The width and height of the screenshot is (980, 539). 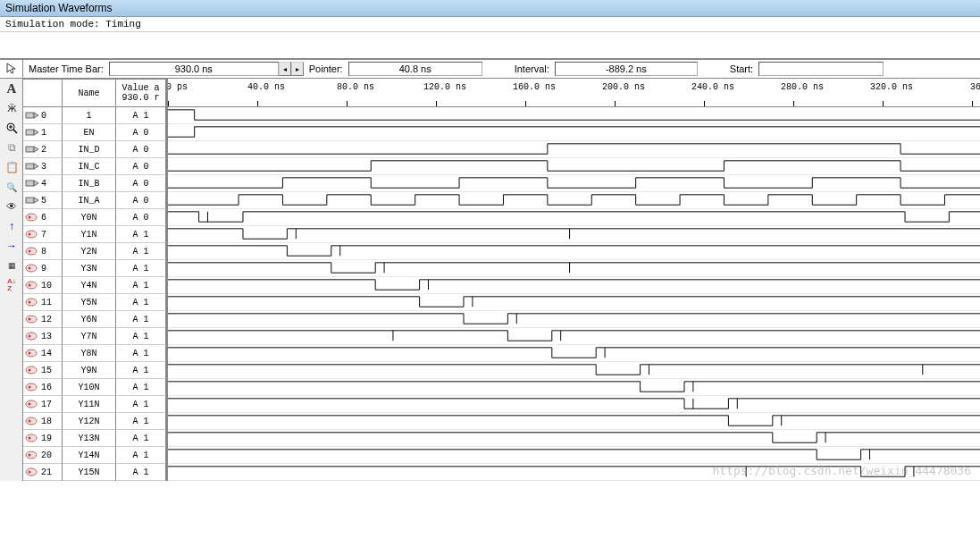 I want to click on signal-index-cell: 12, so click(x=43, y=320).